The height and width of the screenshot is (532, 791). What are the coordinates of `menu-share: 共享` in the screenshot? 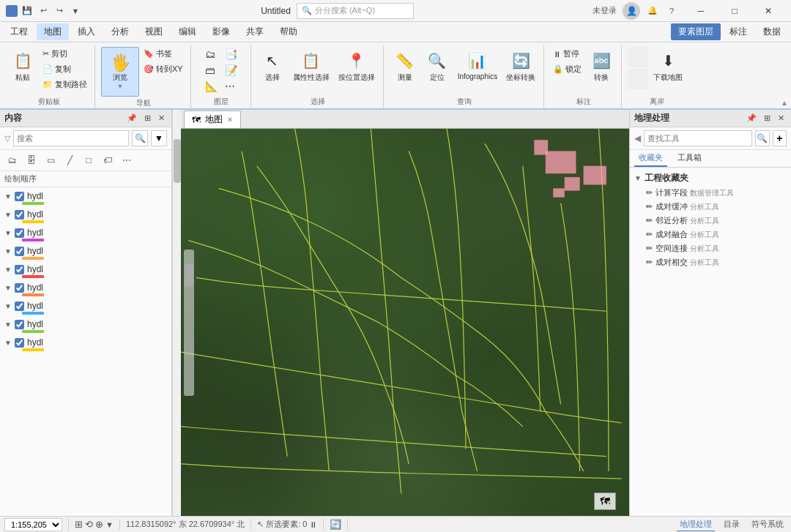 It's located at (255, 32).